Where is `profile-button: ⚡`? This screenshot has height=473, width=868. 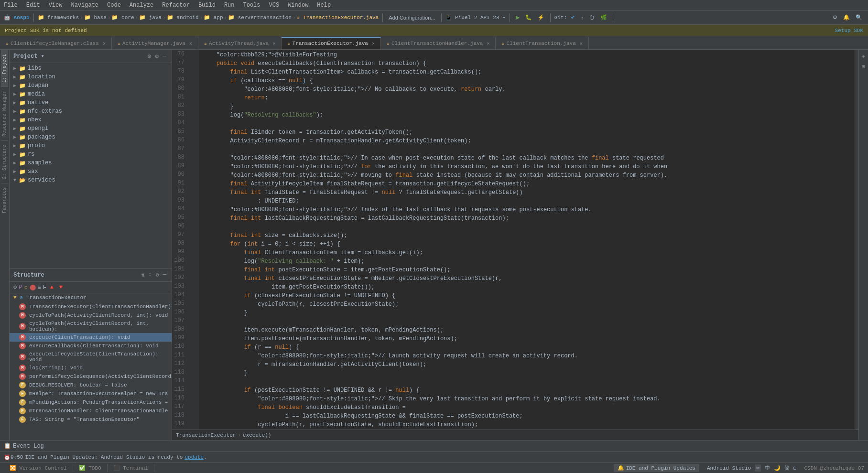
profile-button: ⚡ is located at coordinates (541, 17).